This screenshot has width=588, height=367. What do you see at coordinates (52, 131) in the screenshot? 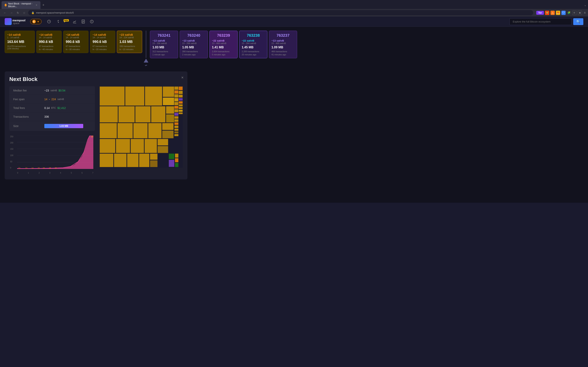
I see `panel-left: Median fee ~23 sat/vB $0.54 Fee span 14 …` at bounding box center [52, 131].